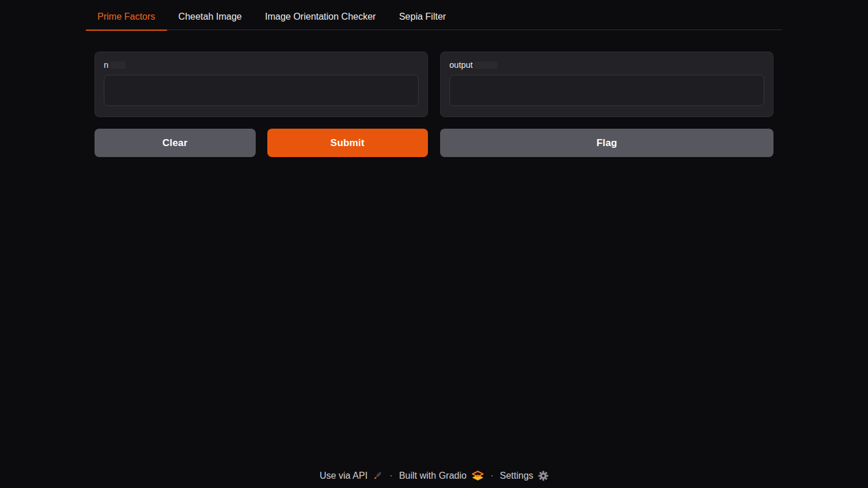 This screenshot has height=488, width=868. I want to click on input-label-text: n, so click(106, 65).